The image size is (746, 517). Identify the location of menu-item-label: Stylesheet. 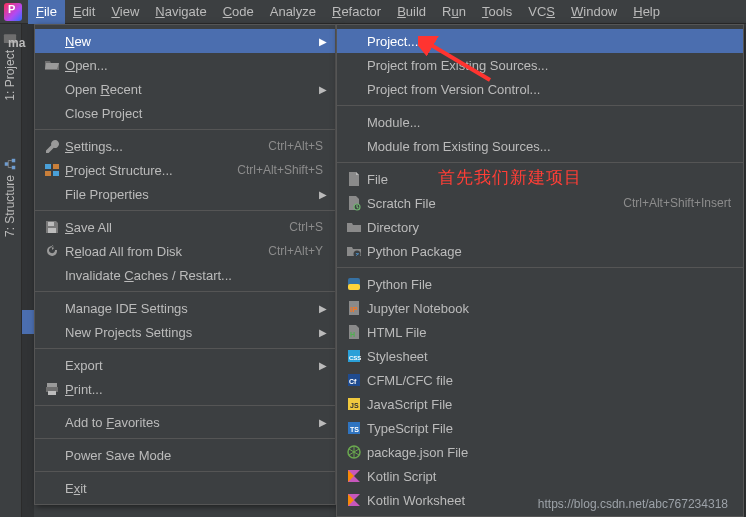
(548, 356).